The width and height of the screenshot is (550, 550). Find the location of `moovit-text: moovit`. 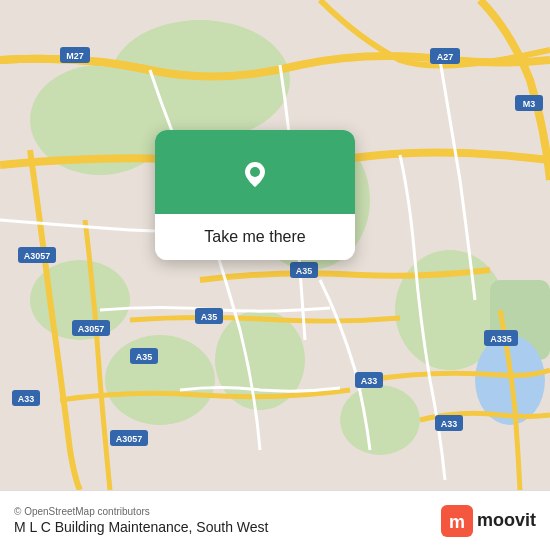

moovit-text: moovit is located at coordinates (506, 520).